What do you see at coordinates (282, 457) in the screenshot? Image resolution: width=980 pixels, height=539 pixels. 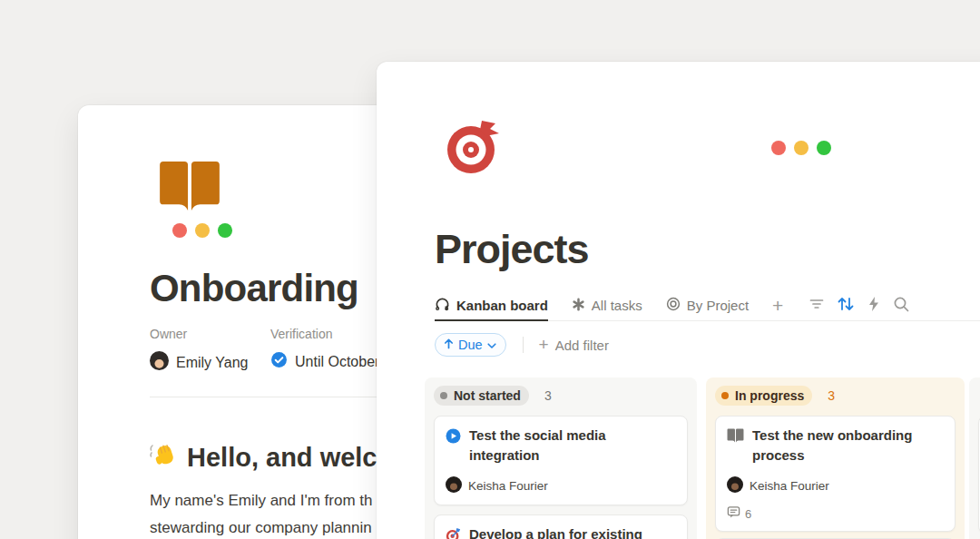 I see `section-heading-text: Hello, and welc` at bounding box center [282, 457].